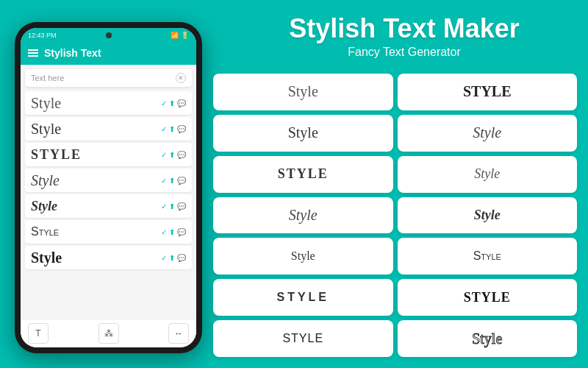 This screenshot has width=588, height=368. Describe the element at coordinates (404, 52) in the screenshot. I see `app-subtitle: Fancy Text Generator` at that location.